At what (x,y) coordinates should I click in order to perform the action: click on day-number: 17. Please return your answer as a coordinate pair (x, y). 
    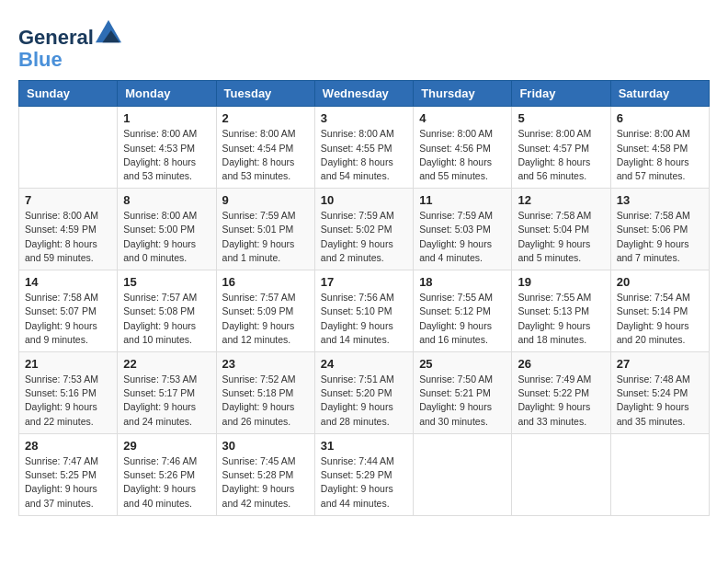
    Looking at the image, I should click on (364, 282).